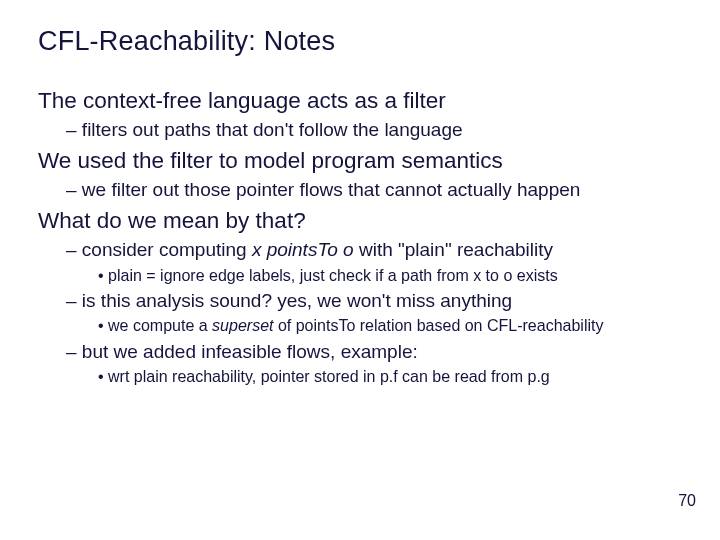 Image resolution: width=720 pixels, height=540 pixels. Describe the element at coordinates (374, 190) in the screenshot. I see `bullet-2a: we filter out those pointer flows that c…` at that location.